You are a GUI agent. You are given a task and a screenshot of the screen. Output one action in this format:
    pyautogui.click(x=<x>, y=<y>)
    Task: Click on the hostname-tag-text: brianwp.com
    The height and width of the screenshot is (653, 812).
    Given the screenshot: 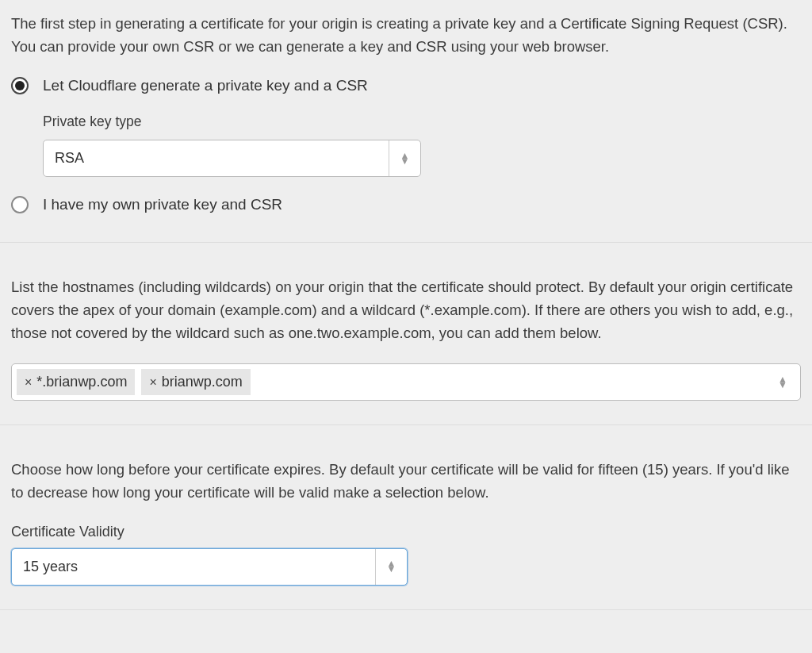 What is the action you would take?
    pyautogui.click(x=202, y=382)
    